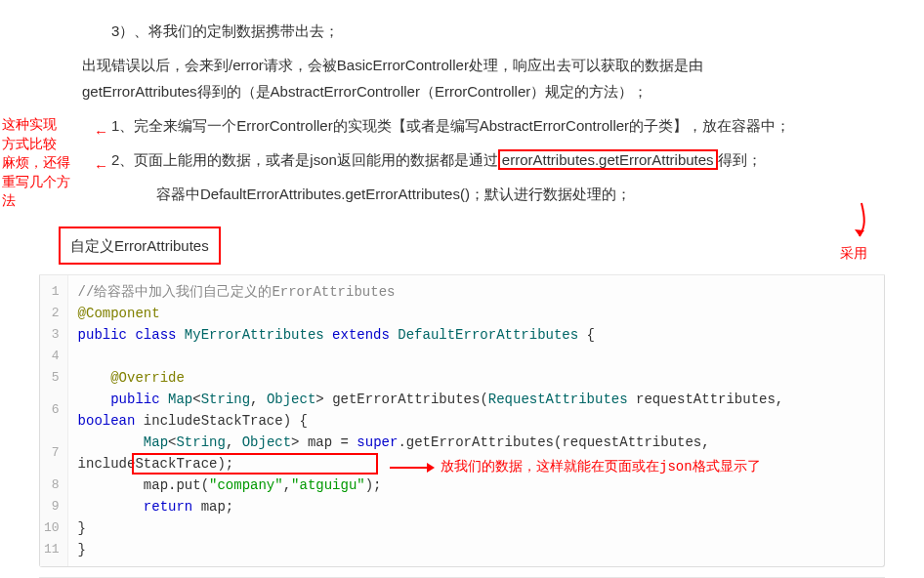 Image resolution: width=924 pixels, height=578 pixels. What do you see at coordinates (462, 160) in the screenshot?
I see `list-item-2: ← 2、页面上能用的数据，或者是json返回能用的数据都是通过errorAttr…` at bounding box center [462, 160].